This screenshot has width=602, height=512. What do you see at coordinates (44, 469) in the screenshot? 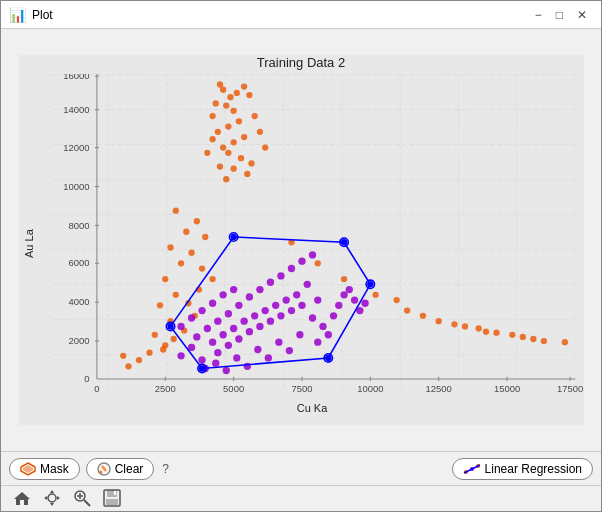
I see `mask-button: Mask` at bounding box center [44, 469].